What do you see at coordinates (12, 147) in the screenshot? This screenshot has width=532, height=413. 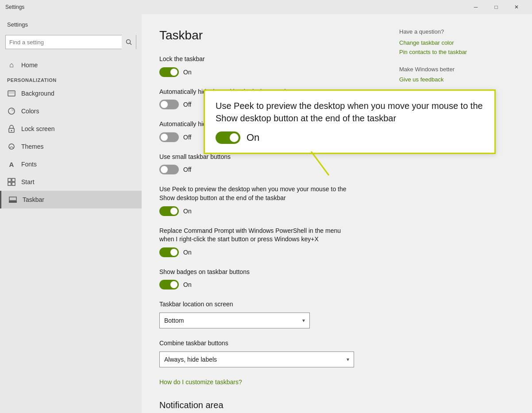 I see `themes-icon` at bounding box center [12, 147].